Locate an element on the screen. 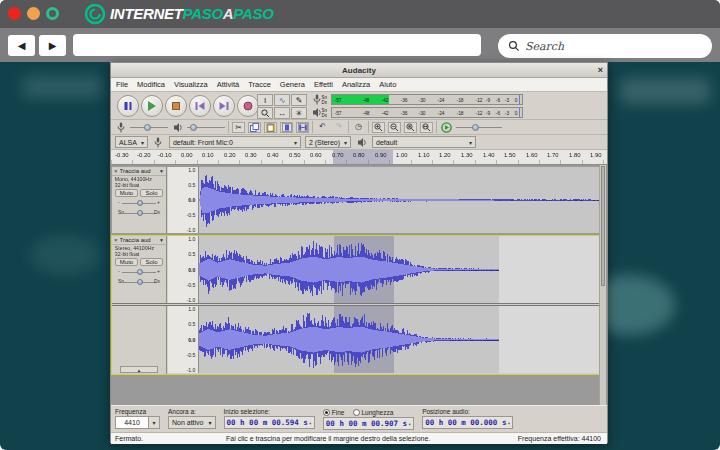 This screenshot has height=450, width=720. project-rate-dropdown: 4410 ▾ is located at coordinates (138, 422).